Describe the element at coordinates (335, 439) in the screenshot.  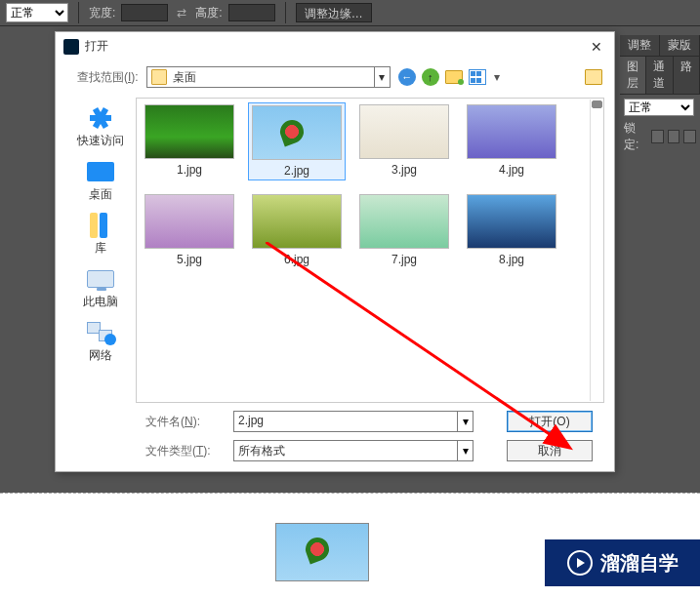
I see `dialog-bottom: 文件名(N): 2.jpg ▾ 打开(O) 文件类型(T): 所有格式 ▾ 取消` at that location.